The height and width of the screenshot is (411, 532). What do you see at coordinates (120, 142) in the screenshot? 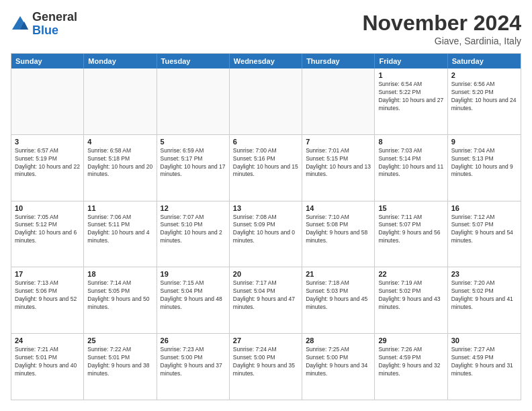
I see `day-number: 4` at bounding box center [120, 142].